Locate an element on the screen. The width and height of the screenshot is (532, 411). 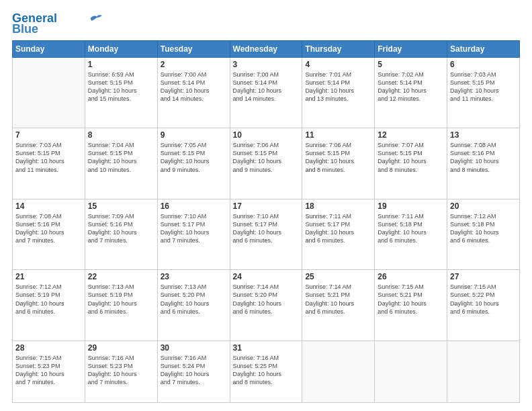
day-number: 16 is located at coordinates (193, 206).